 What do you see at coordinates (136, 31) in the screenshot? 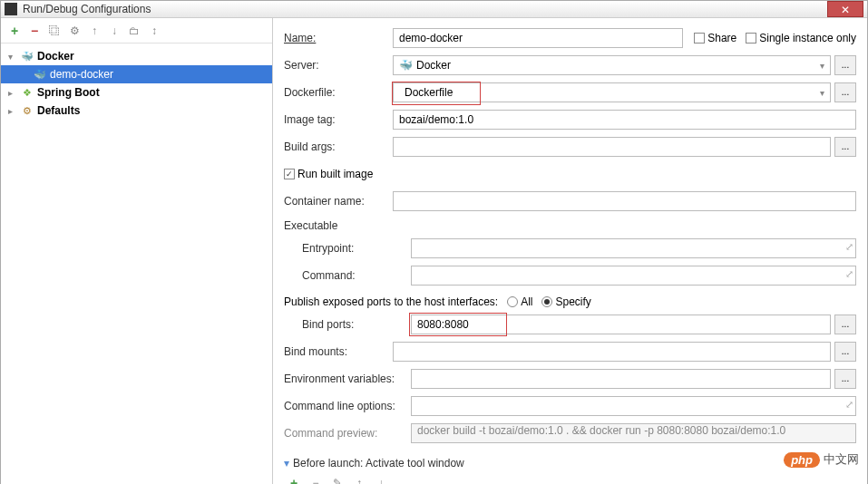
I see `left-toolbar: + − ⿻ ⚙ ↑ ↓ 🗀 ↕` at bounding box center [136, 31].